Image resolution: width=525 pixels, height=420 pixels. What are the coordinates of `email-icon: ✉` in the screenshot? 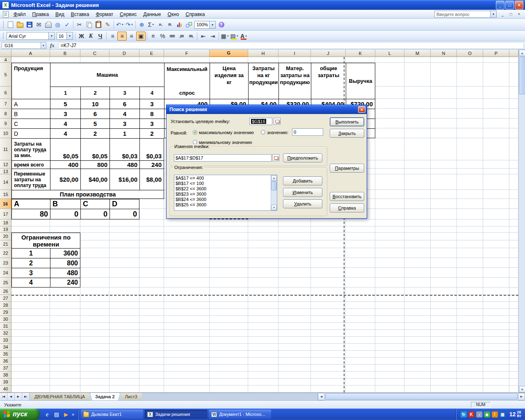 It's located at (39, 25).